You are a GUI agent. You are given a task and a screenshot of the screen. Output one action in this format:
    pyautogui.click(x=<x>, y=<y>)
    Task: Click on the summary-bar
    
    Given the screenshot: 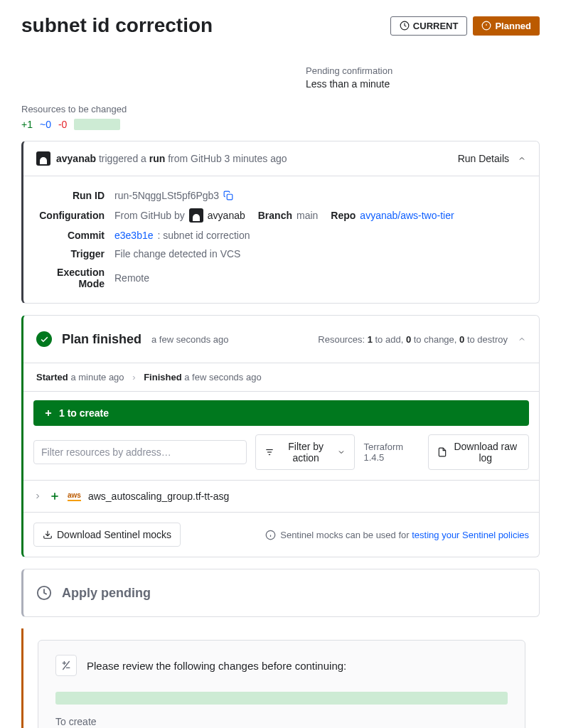 What is the action you would take?
    pyautogui.click(x=97, y=124)
    